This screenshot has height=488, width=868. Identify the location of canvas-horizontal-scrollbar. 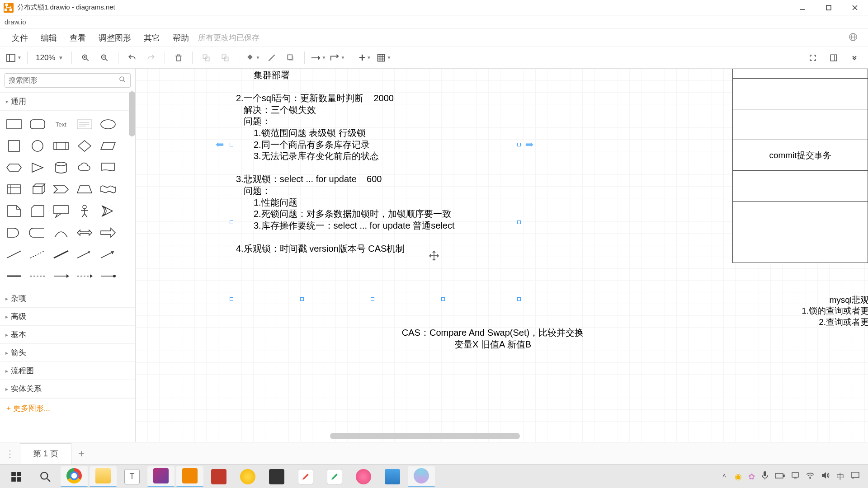
(425, 436).